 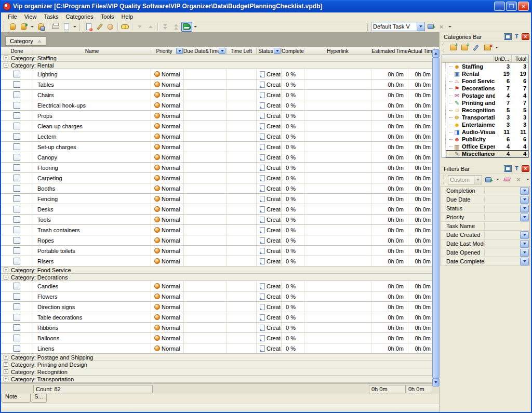 I want to click on task-row: Clean-up charges Normal Create 0 % 0h 0m…, so click(x=220, y=126).